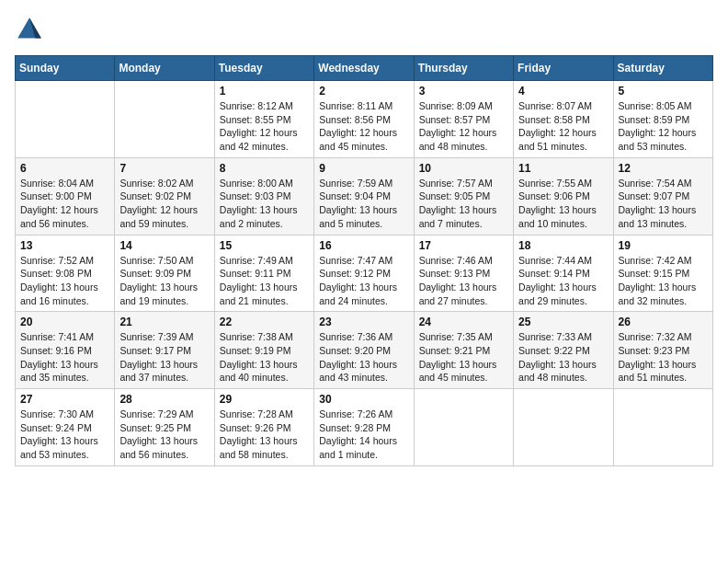 Image resolution: width=728 pixels, height=563 pixels. What do you see at coordinates (664, 246) in the screenshot?
I see `day-number: 19` at bounding box center [664, 246].